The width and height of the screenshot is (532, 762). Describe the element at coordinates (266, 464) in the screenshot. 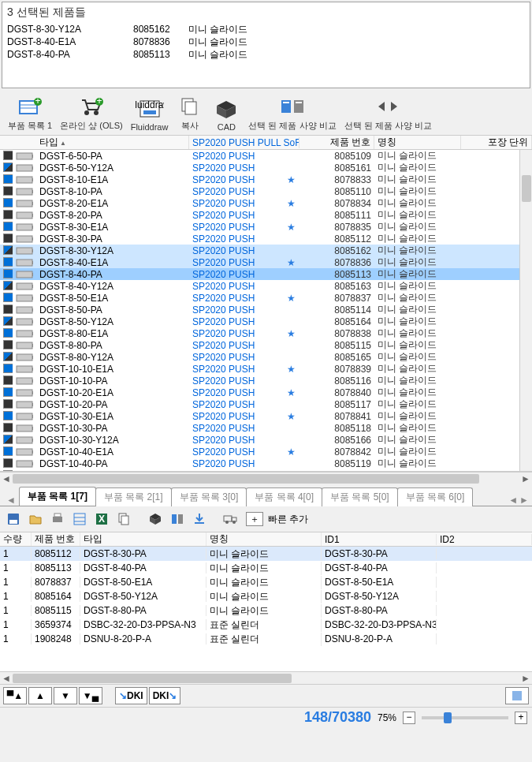

I see `grid-row: DGST-10-40-PA SP2020 PUSH 8085119 미니 슬라이…` at that location.